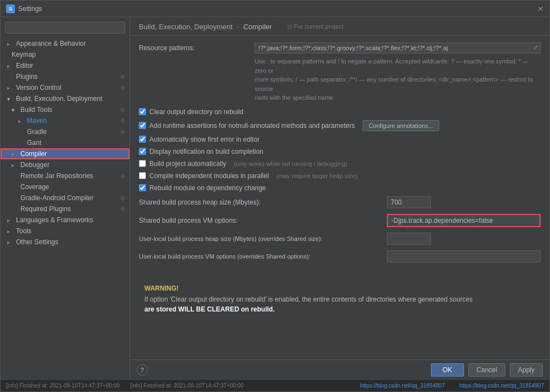 The image size is (550, 392). Describe the element at coordinates (339, 288) in the screenshot. I see `warning-title: WARNING!` at that location.